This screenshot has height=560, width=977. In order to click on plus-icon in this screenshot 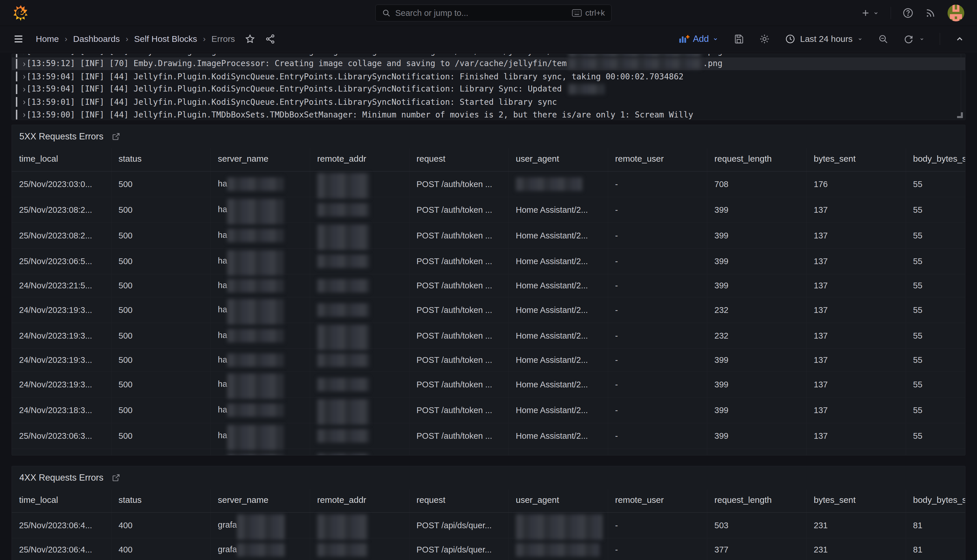, I will do `click(865, 13)`.